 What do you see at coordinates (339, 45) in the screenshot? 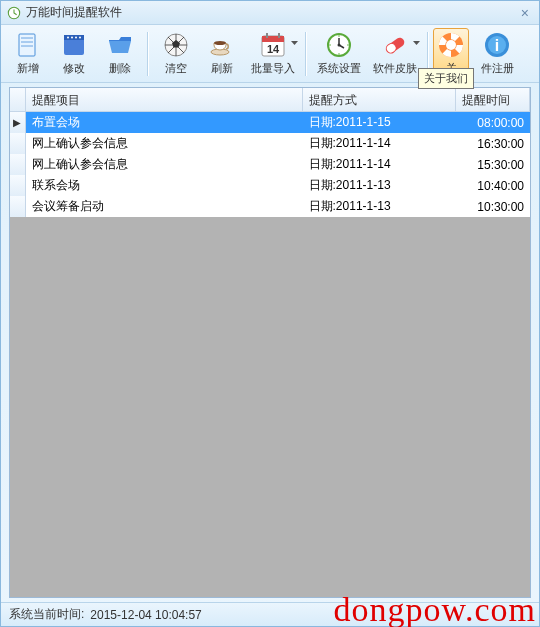
I see `clock-icon` at bounding box center [339, 45].